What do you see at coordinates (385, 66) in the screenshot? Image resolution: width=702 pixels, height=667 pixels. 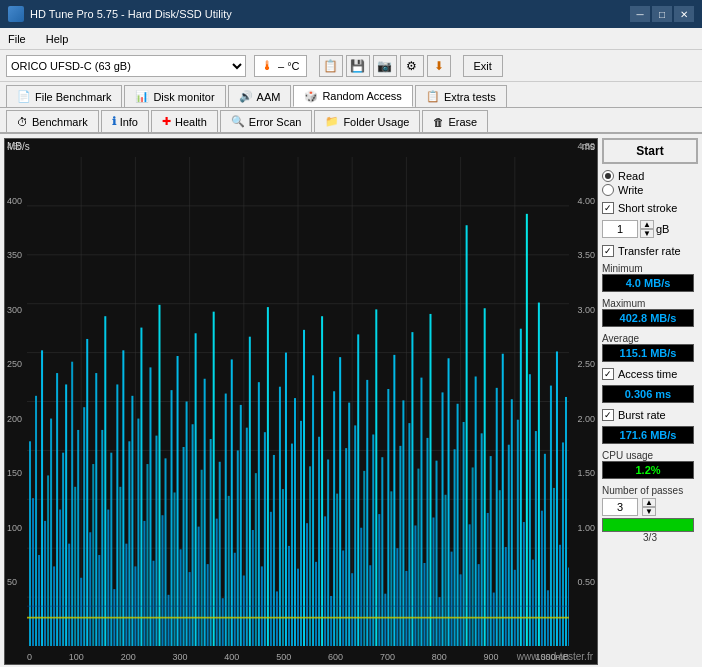 I see `camera-icon-btn: 📷` at bounding box center [385, 66].